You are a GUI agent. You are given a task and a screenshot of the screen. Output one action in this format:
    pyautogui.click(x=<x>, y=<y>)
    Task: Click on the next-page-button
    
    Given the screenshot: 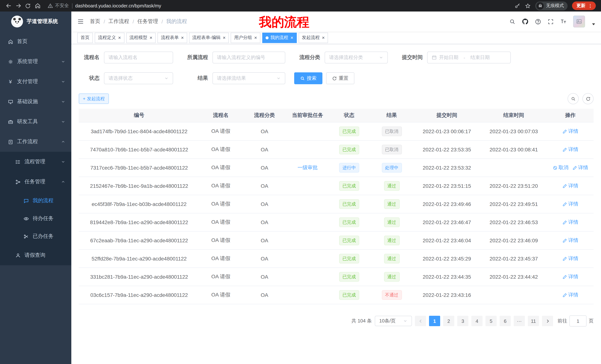 What is the action you would take?
    pyautogui.click(x=548, y=321)
    